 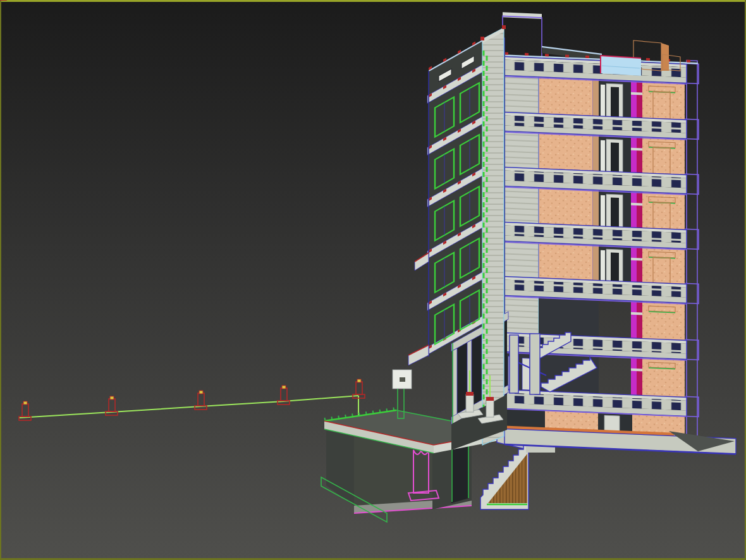 I want to click on viewport-border-left, so click(x=1, y=280).